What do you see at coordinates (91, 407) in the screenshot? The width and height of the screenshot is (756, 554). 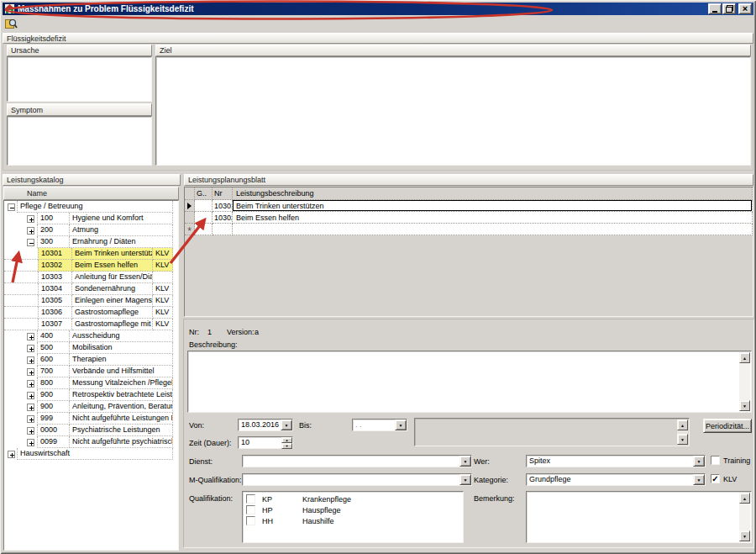 I see `tree-item-900b: 900 Anleitung, Prävention, Beratung, Beg…` at bounding box center [91, 407].